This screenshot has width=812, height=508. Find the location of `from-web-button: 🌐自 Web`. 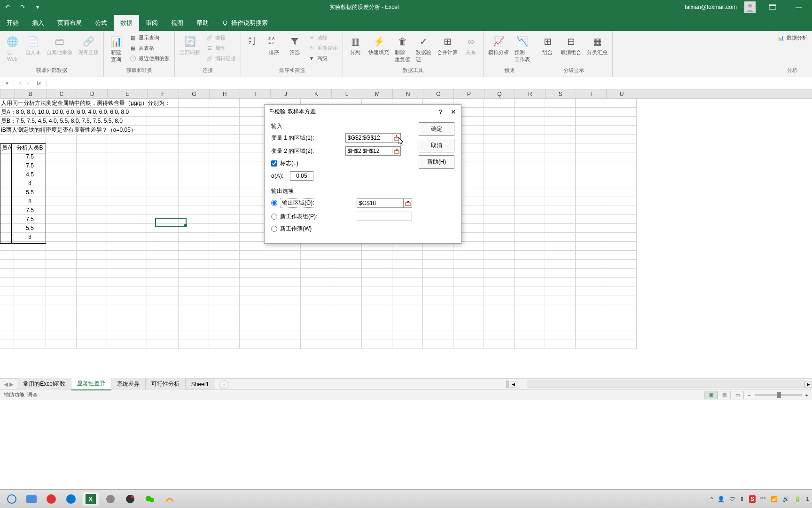

from-web-button: 🌐自 Web is located at coordinates (12, 48).